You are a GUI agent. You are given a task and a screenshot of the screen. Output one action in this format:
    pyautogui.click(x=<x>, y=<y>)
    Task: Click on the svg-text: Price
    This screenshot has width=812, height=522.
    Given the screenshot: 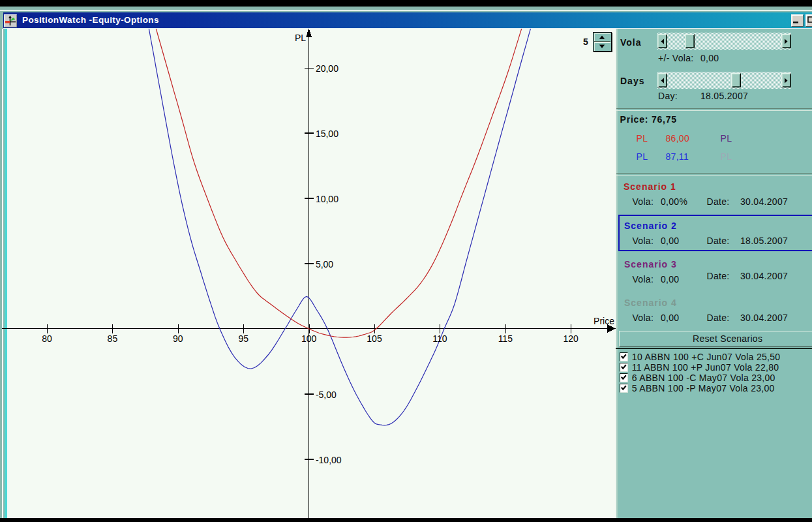 What is the action you would take?
    pyautogui.click(x=604, y=321)
    